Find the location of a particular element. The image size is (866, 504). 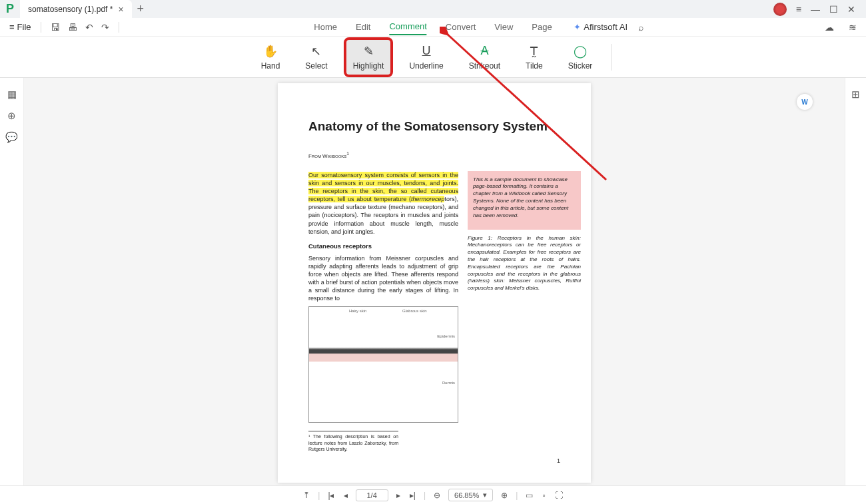

tool-hand: ✋ Hand is located at coordinates (270, 57).